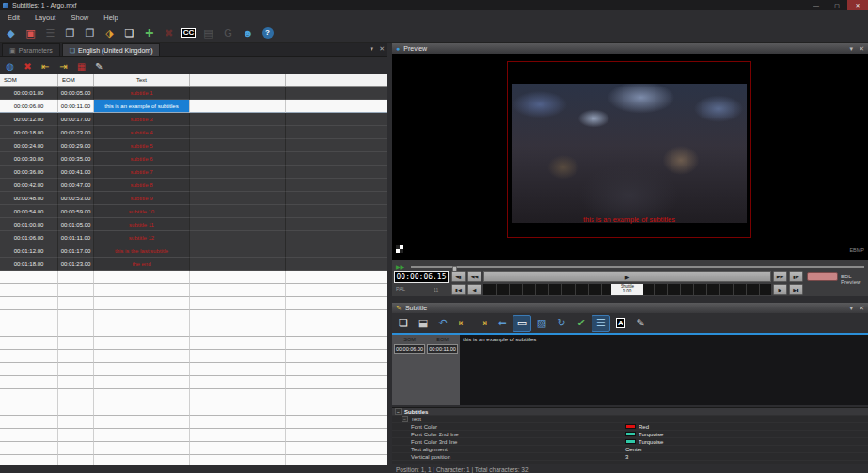  I want to click on tab-parameters: ▣Parameters, so click(31, 50).